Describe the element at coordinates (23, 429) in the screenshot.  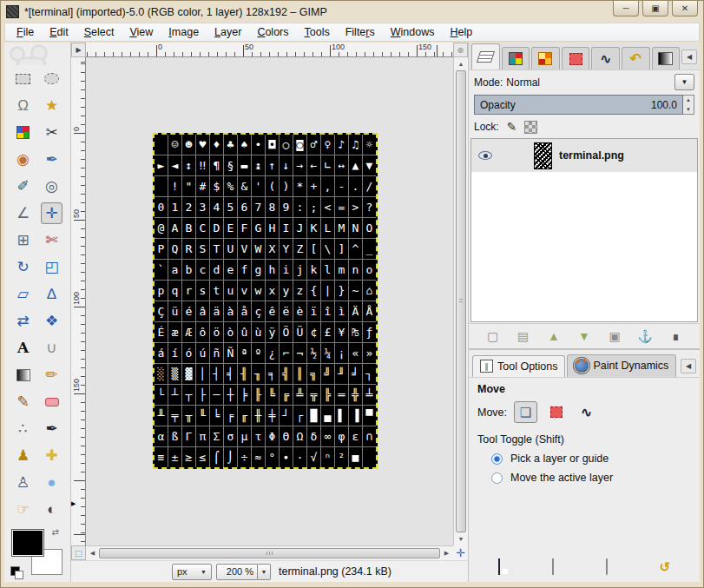
I see `tool-airbrush-tool: ∴` at that location.